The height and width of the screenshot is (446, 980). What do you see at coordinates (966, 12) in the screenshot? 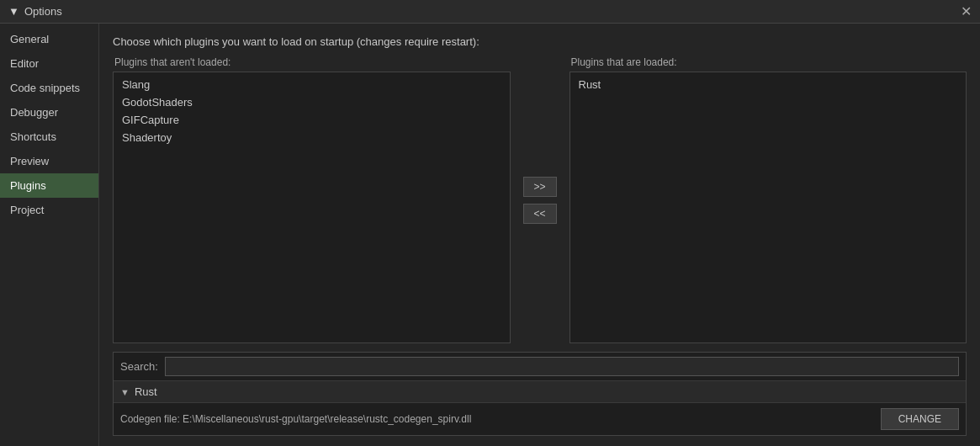
I see `close-button: ✕` at bounding box center [966, 12].